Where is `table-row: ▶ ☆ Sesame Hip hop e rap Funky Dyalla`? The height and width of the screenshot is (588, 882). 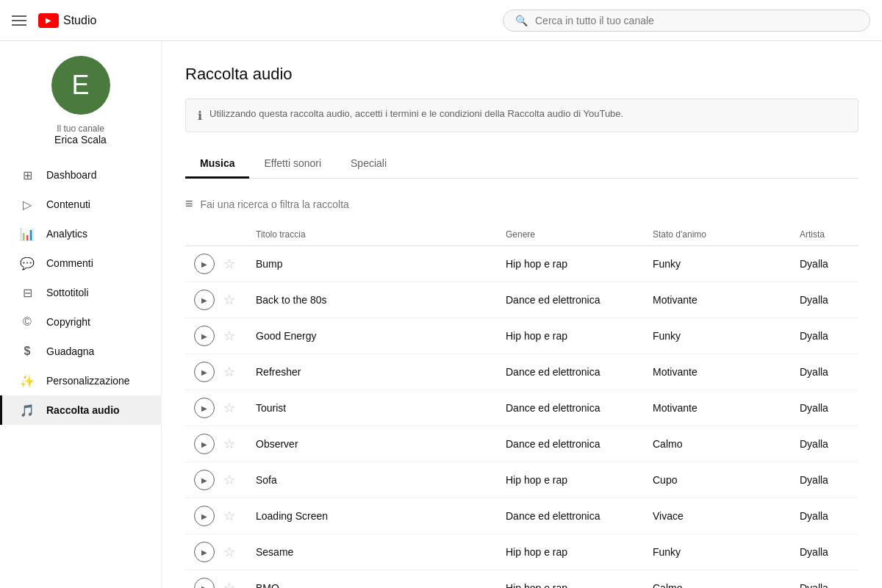 table-row: ▶ ☆ Sesame Hip hop e rap Funky Dyalla is located at coordinates (522, 553).